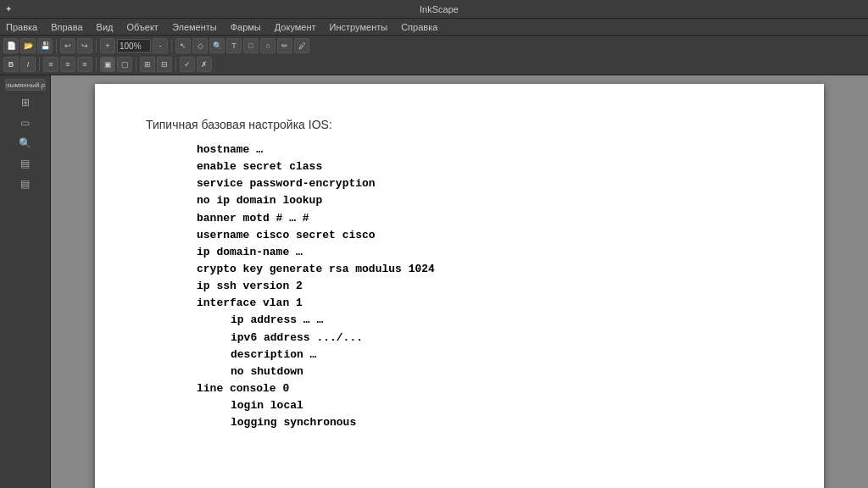  What do you see at coordinates (204, 64) in the screenshot?
I see `cross-btn: ✗` at bounding box center [204, 64].